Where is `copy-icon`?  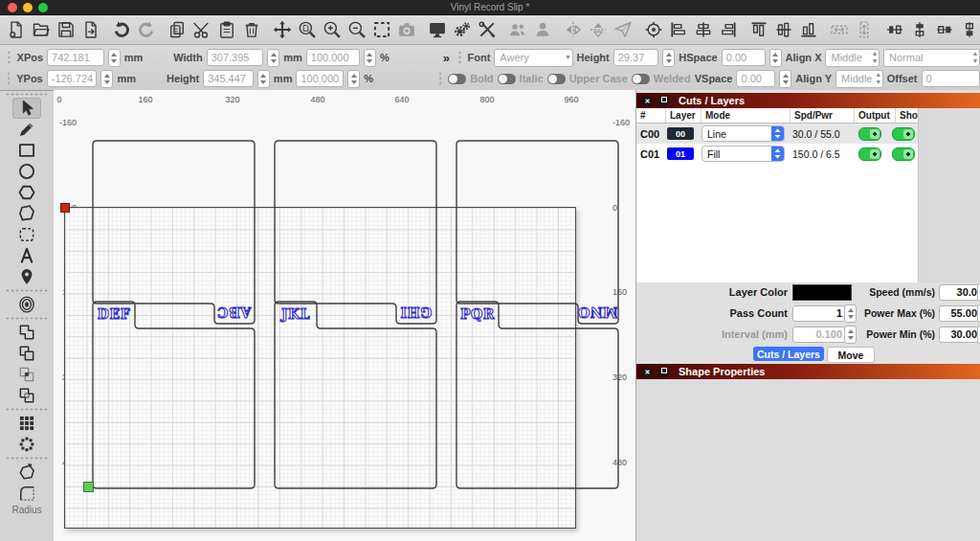
copy-icon is located at coordinates (177, 30).